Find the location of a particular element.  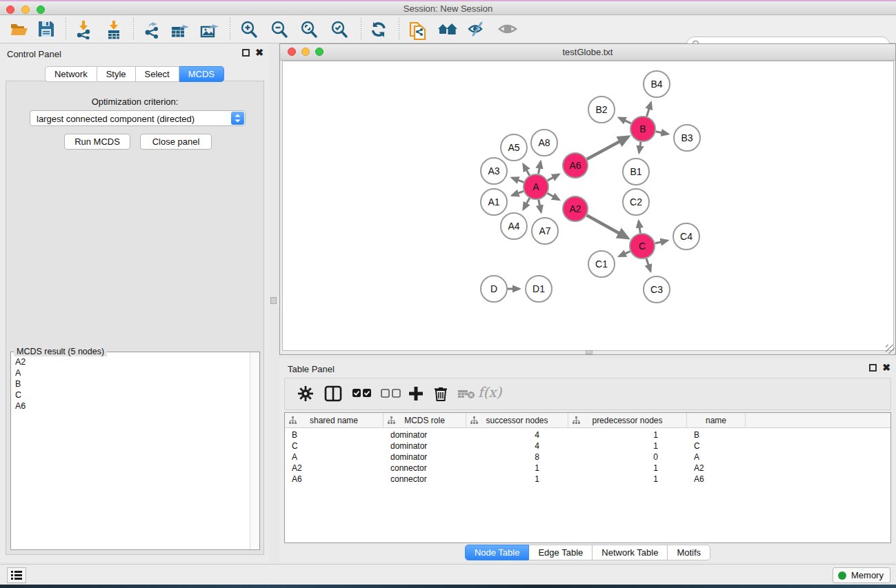

node-C2: C2 is located at coordinates (636, 202).